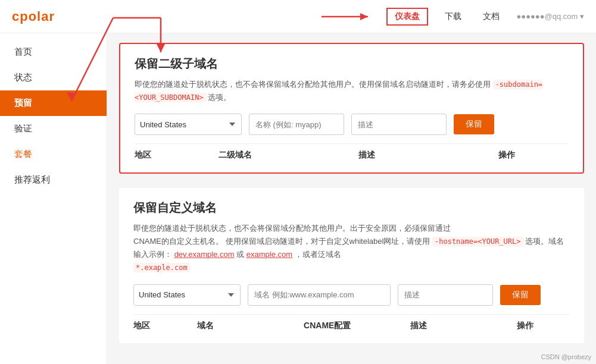 The image size is (596, 364). I want to click on customdomain-table-header: 地区 域名 CNAME配置 描述 操作, so click(351, 322).